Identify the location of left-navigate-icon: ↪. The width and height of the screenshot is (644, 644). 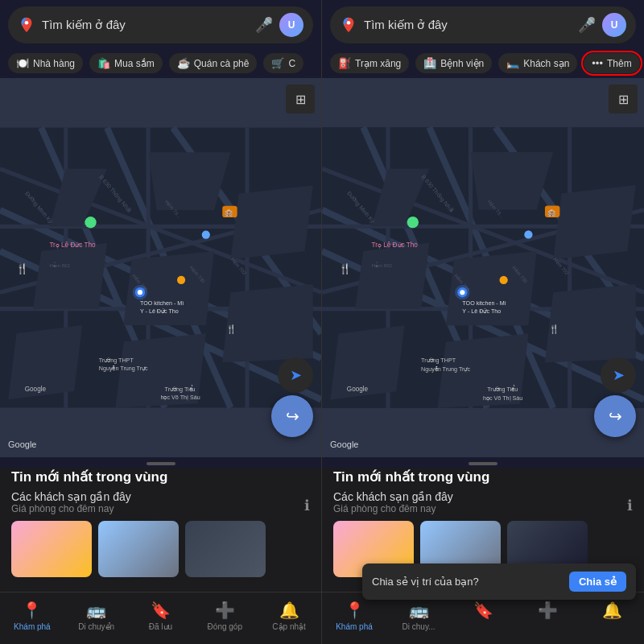
(293, 416).